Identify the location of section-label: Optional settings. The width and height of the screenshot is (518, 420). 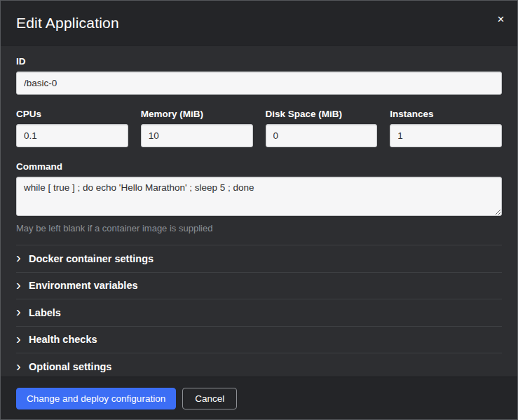
(70, 367).